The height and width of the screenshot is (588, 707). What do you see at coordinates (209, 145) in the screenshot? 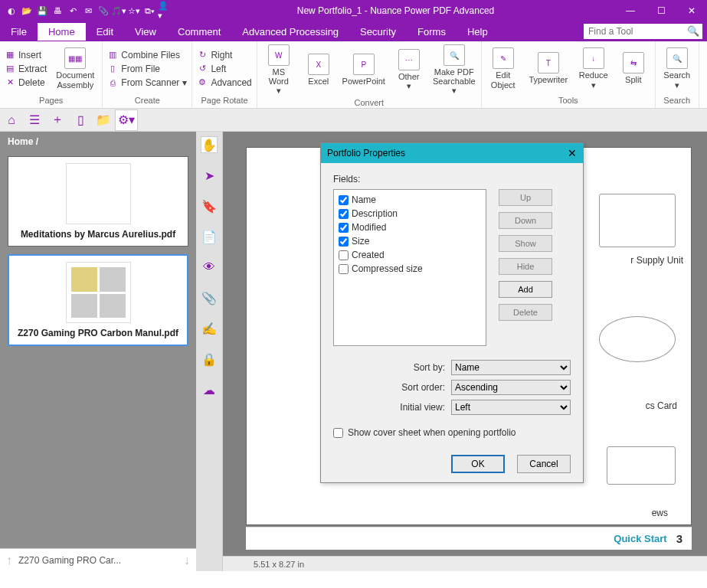
I see `hand-icon: ✋` at bounding box center [209, 145].